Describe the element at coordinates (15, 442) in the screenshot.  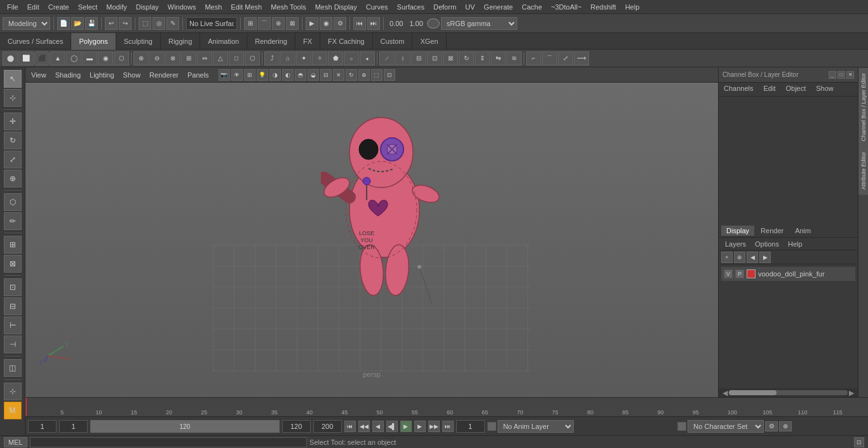
I see `scripting-lang-btn: MEL` at that location.